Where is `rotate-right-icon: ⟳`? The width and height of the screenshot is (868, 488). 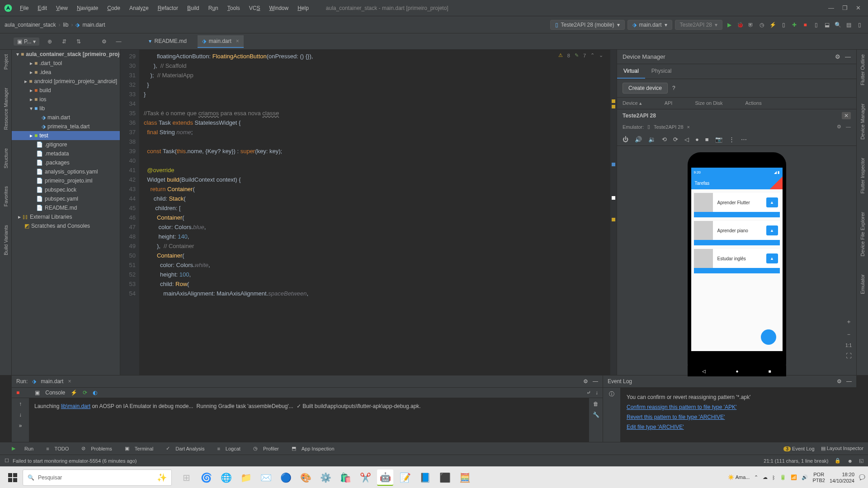
rotate-right-icon: ⟳ is located at coordinates (675, 139).